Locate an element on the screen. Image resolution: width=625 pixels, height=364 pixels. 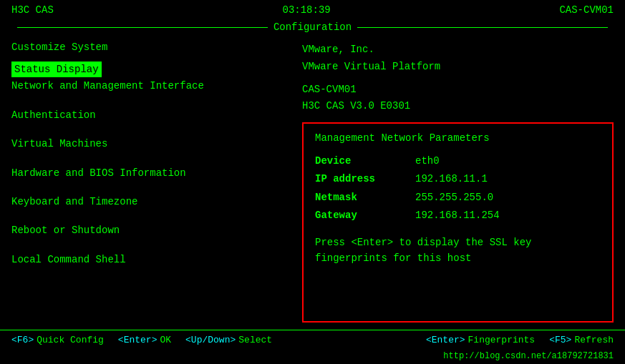
menu-item-hardware: Hardware and BIOS Information is located at coordinates (151, 173).